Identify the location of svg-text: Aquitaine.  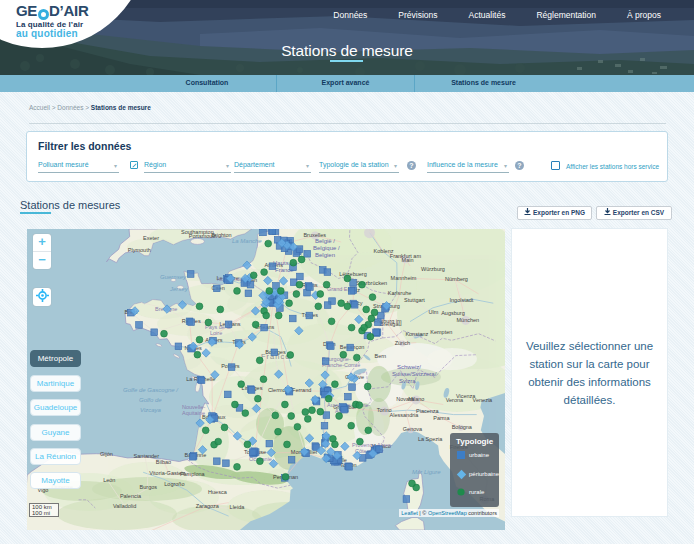
(194, 413).